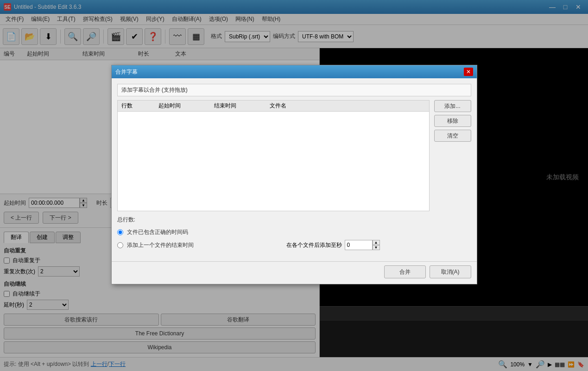 Image resolution: width=588 pixels, height=371 pixels. I want to click on seconds-down: ▼, so click(376, 247).